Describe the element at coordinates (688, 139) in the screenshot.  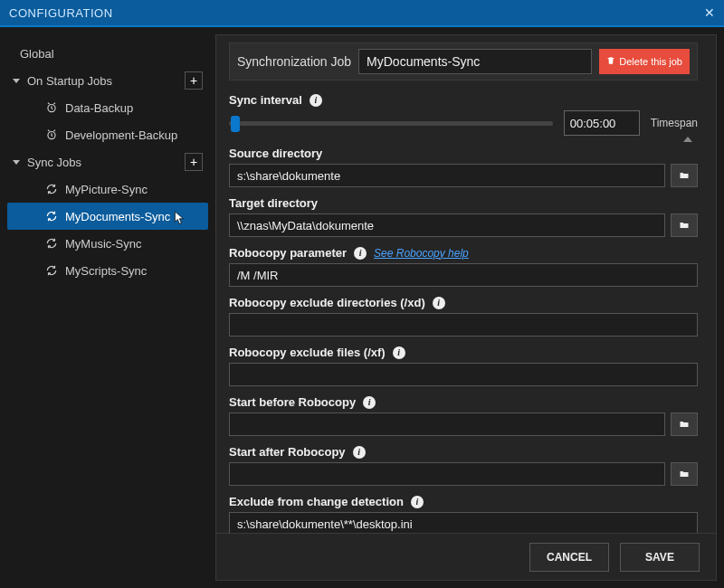
I see `collapse-up-icon` at that location.